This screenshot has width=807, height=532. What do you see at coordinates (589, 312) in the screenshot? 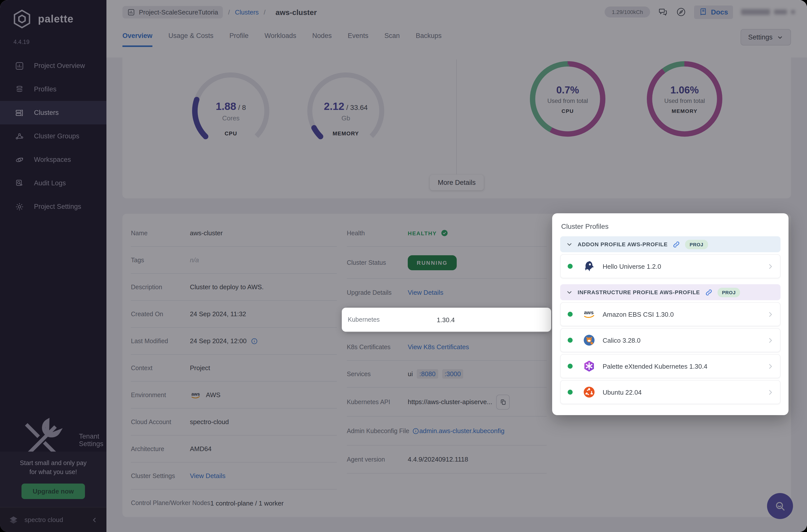
I see `svg-text: aws` at bounding box center [589, 312].